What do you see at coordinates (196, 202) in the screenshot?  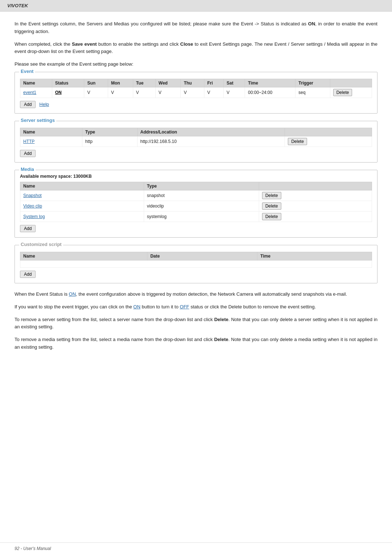 I see `media-table: Name Type Snapshot snapshot Delete Video…` at bounding box center [196, 202].